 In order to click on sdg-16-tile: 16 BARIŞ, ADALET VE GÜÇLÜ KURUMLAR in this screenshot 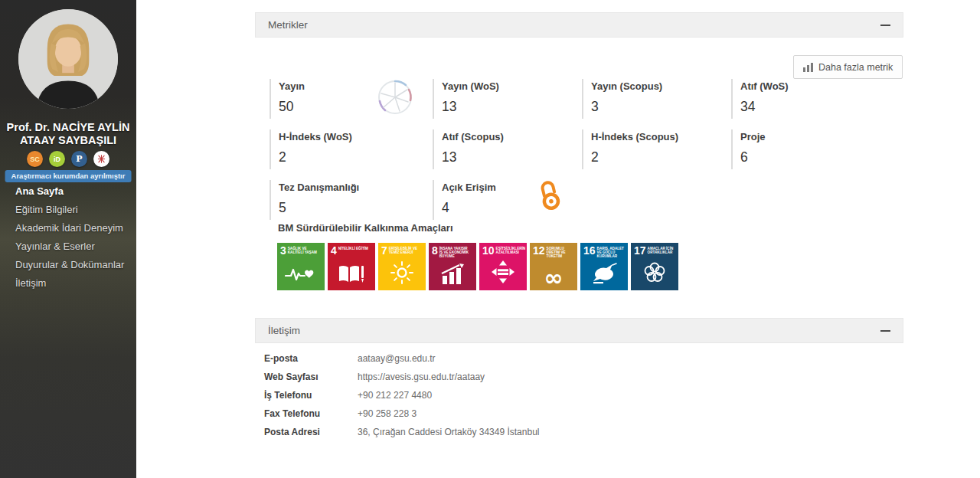, I will do `click(604, 267)`.